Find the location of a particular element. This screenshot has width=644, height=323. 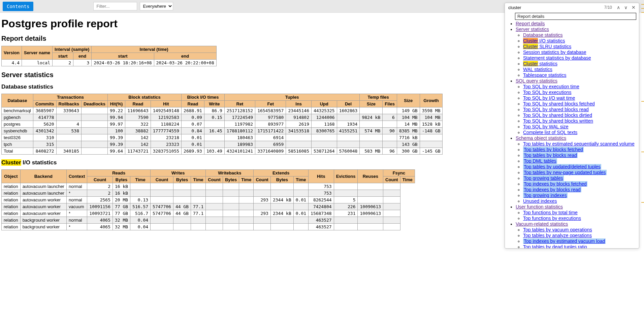

toc-link: Statement statistics by database is located at coordinates (557, 58).